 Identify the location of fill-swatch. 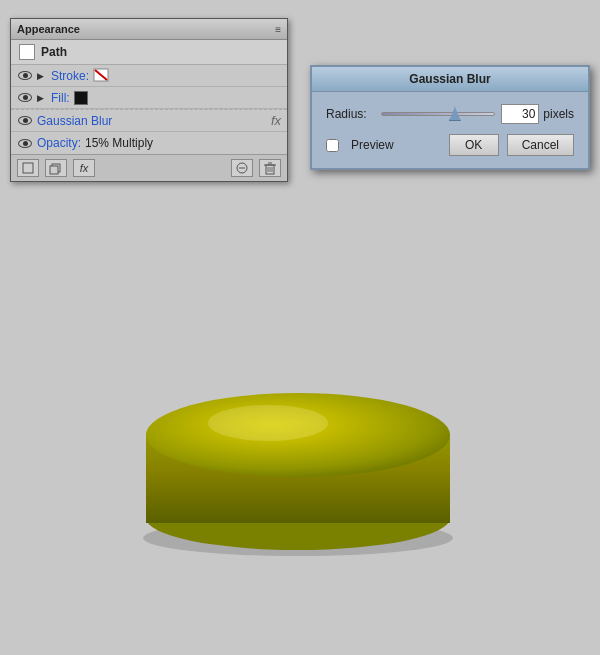
(81, 98).